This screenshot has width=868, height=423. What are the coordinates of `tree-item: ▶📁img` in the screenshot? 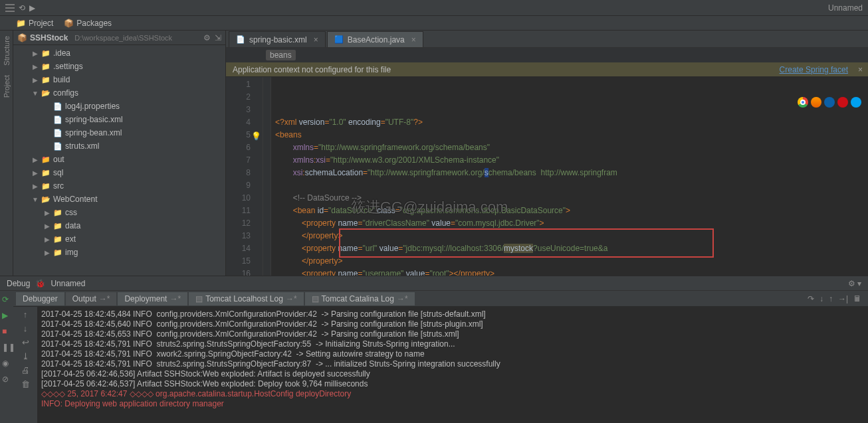 It's located at (120, 252).